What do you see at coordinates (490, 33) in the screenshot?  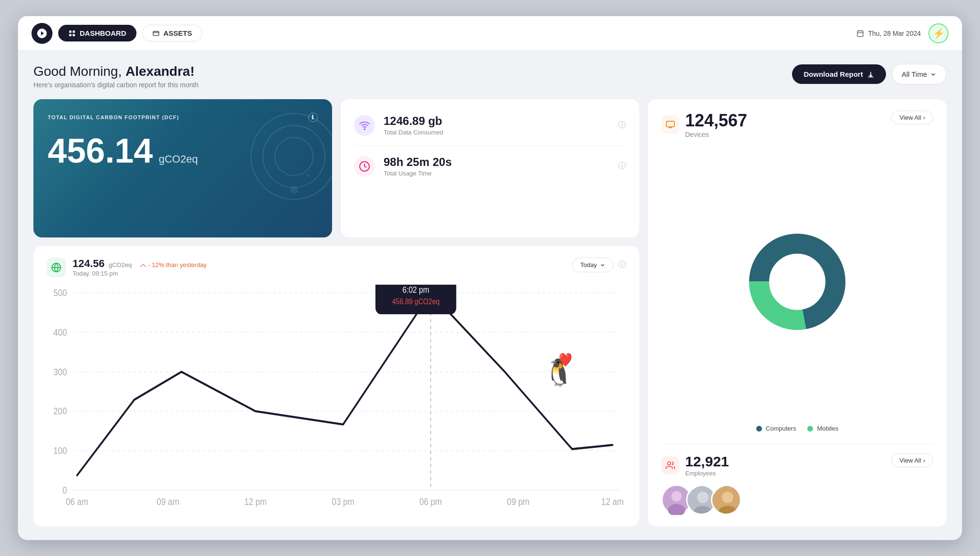 I see `topbar: DASHBOARD ASSETS Thu, 28 Mar 2024 ⚡` at bounding box center [490, 33].